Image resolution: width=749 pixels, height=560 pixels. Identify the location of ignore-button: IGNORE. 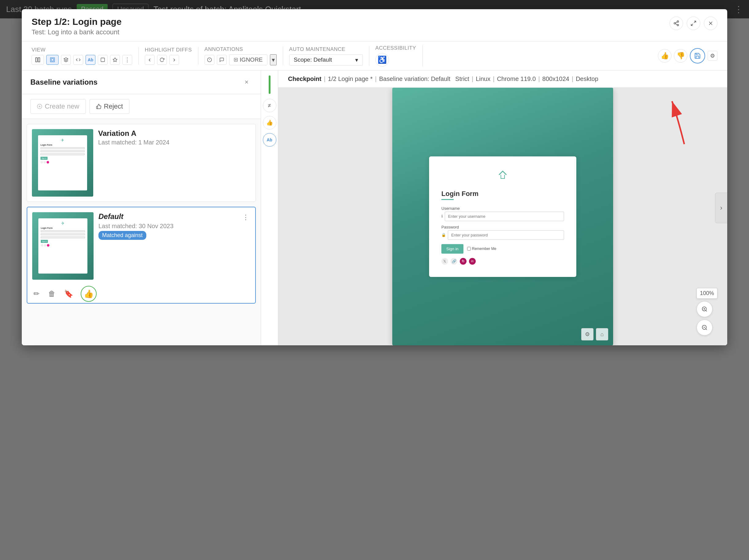
(249, 60).